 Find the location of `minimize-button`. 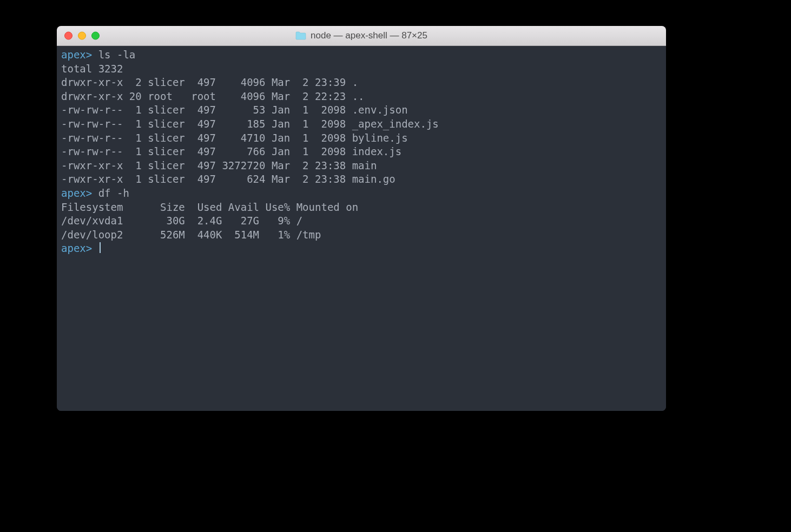

minimize-button is located at coordinates (82, 36).